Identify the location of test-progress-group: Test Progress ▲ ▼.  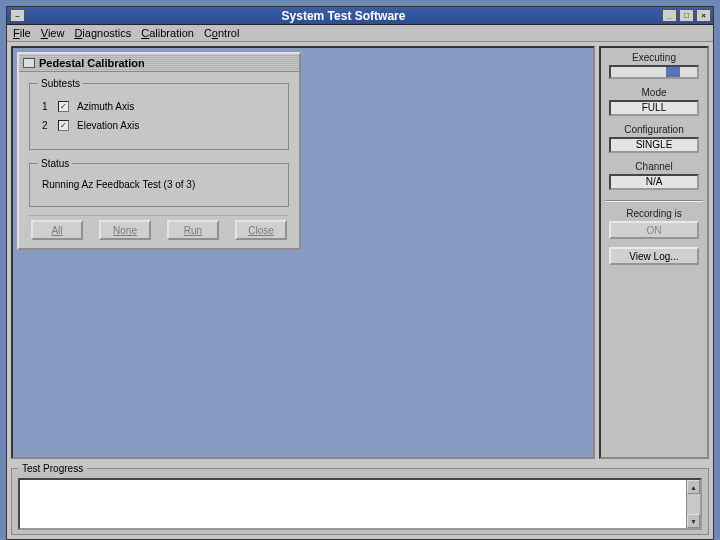
(360, 499).